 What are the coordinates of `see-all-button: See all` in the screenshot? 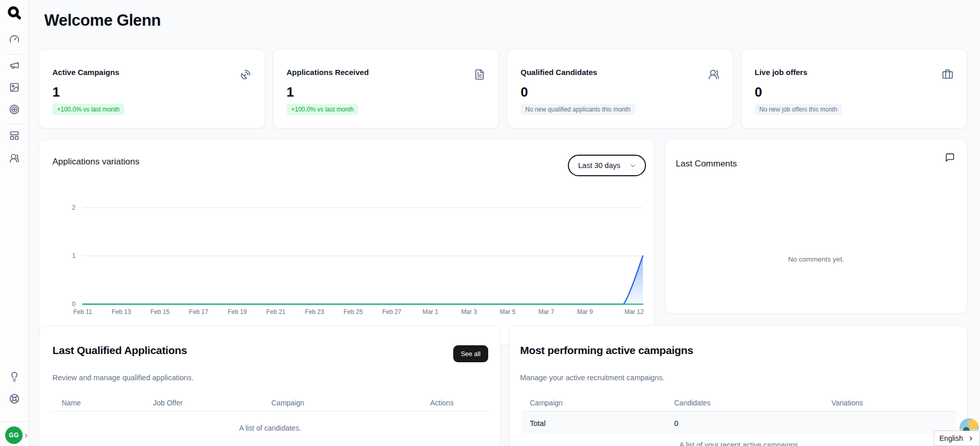 It's located at (471, 354).